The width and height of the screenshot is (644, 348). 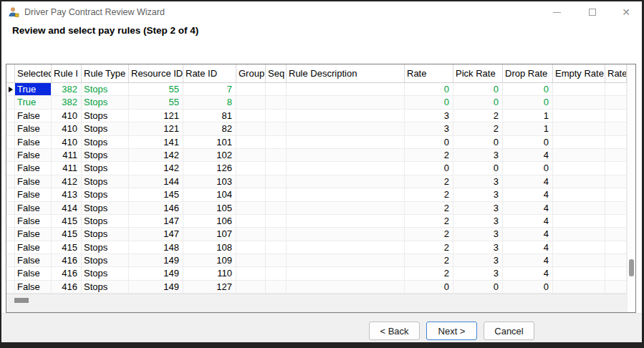 I want to click on minimize-button, so click(x=557, y=12).